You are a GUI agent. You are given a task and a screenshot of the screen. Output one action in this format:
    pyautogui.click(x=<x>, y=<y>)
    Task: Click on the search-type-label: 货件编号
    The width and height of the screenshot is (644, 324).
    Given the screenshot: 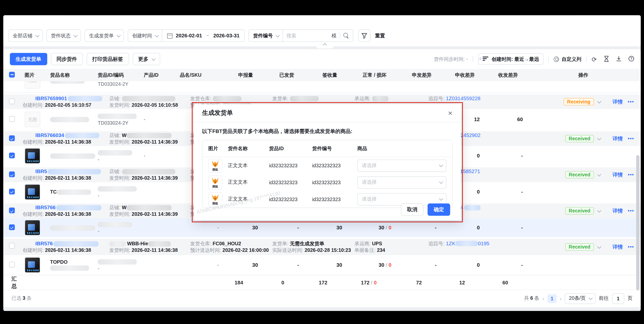 What is the action you would take?
    pyautogui.click(x=263, y=36)
    